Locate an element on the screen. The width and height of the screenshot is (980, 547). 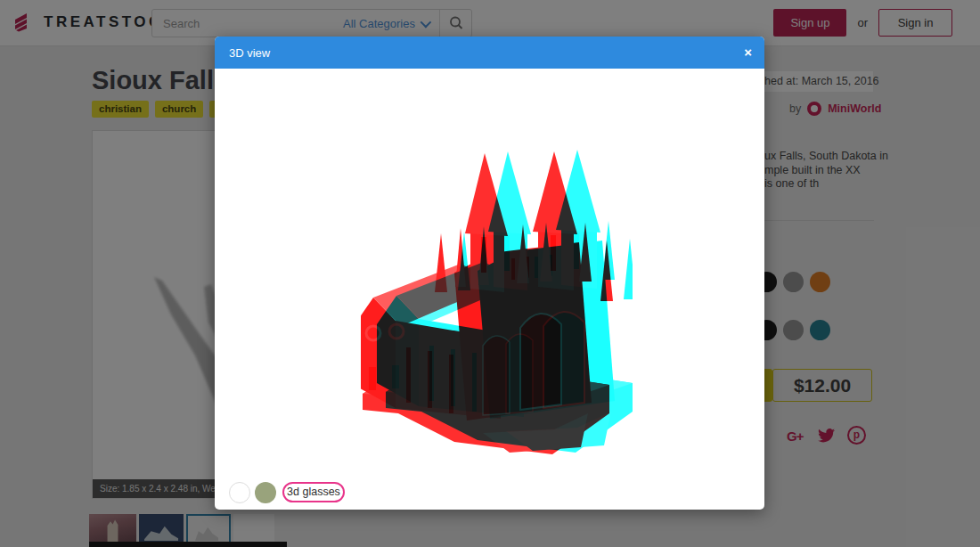
modal-header: 3D view × is located at coordinates (490, 53).